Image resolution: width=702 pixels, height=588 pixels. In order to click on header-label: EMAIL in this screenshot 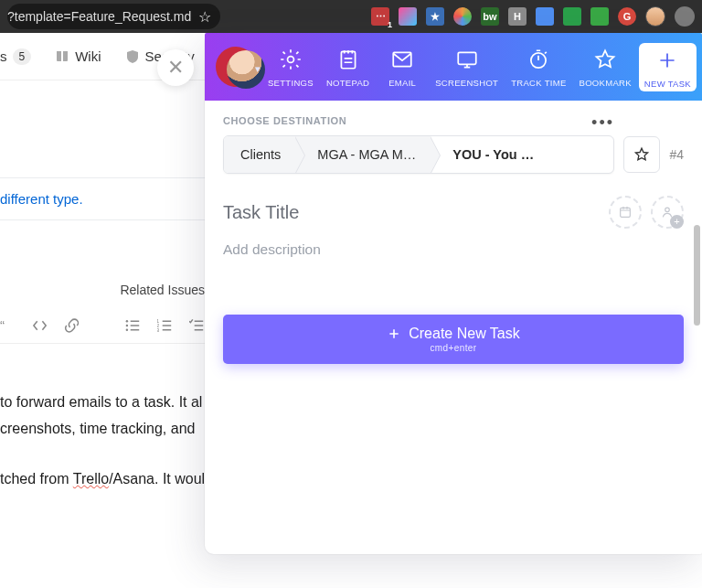, I will do `click(402, 82)`.